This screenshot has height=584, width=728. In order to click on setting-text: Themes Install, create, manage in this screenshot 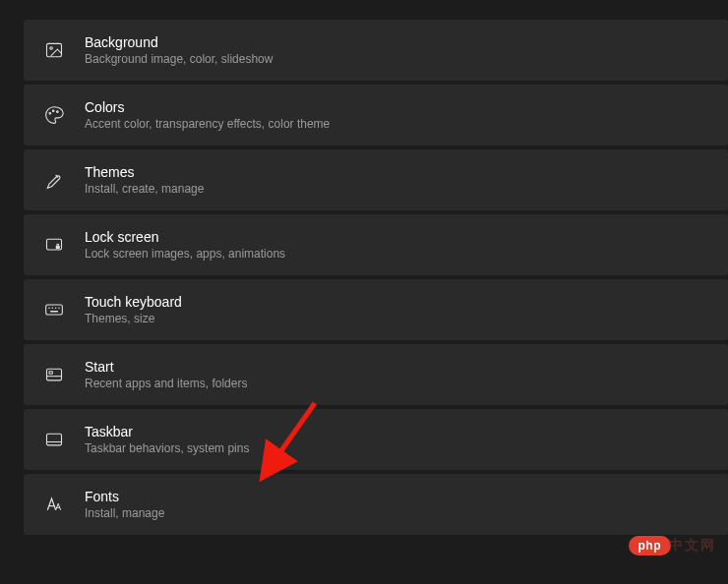, I will do `click(144, 180)`.